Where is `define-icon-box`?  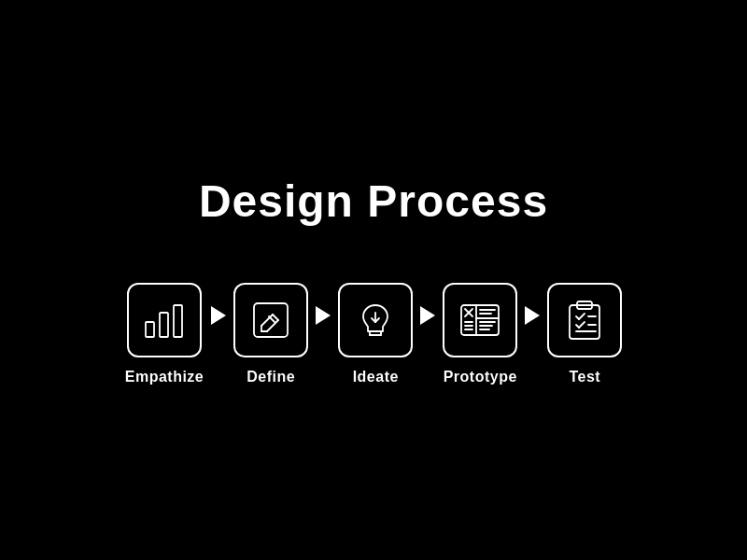 define-icon-box is located at coordinates (271, 320).